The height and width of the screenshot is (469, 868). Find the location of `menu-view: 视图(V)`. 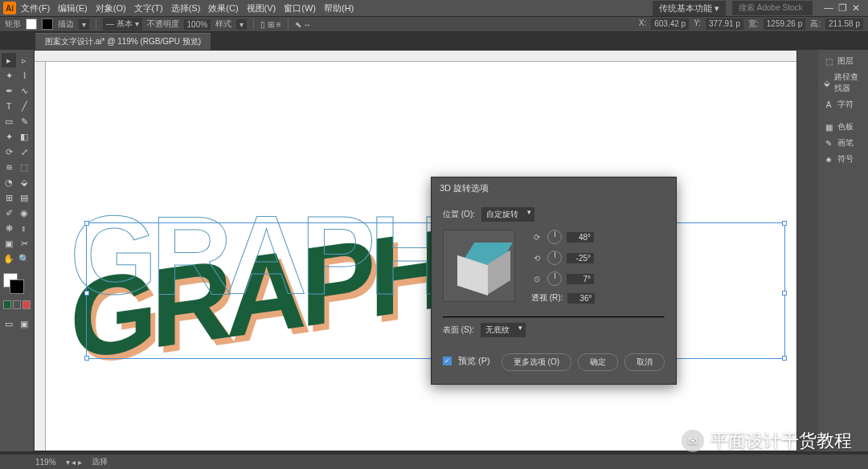

menu-view: 视图(V) is located at coordinates (262, 8).